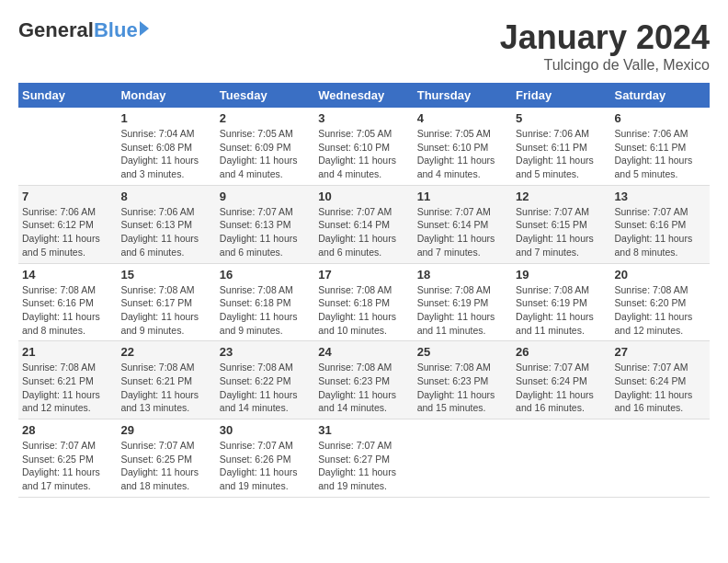  What do you see at coordinates (463, 302) in the screenshot?
I see `day-cell: 18Sunrise: 7:08 AMSunset: 6:19 PMDayligh…` at bounding box center [463, 302].